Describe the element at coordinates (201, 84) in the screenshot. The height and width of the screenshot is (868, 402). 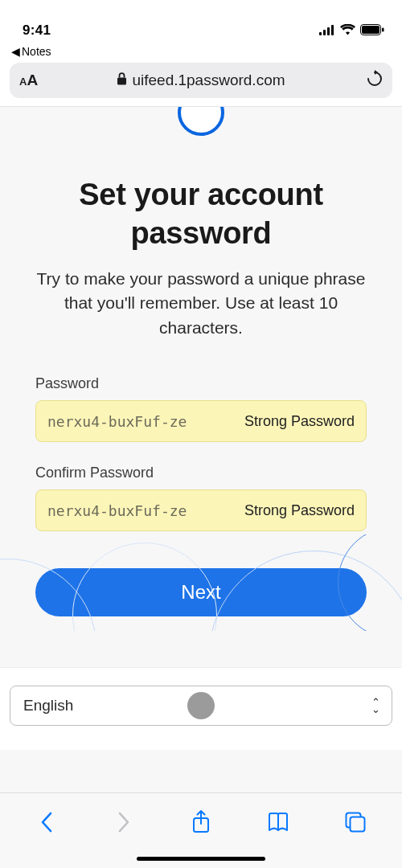
I see `browser-chrome: AA uifeed.1password.com` at that location.